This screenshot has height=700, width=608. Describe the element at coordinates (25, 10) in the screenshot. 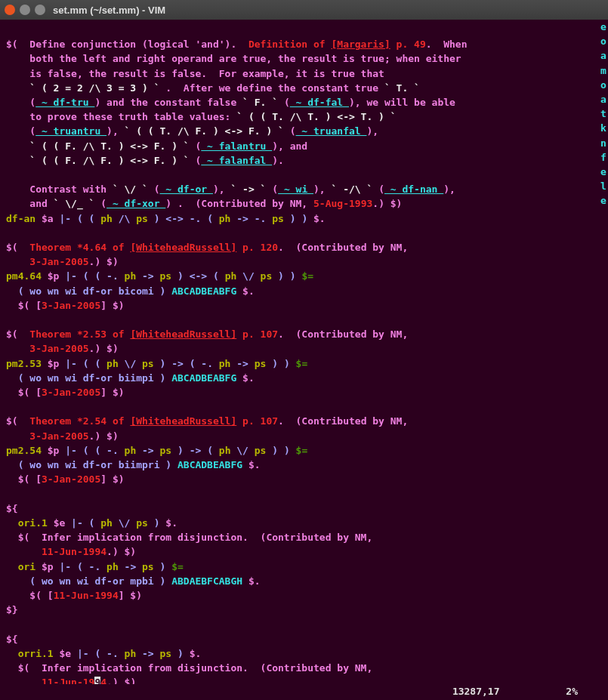

I see `minimize-icon` at that location.